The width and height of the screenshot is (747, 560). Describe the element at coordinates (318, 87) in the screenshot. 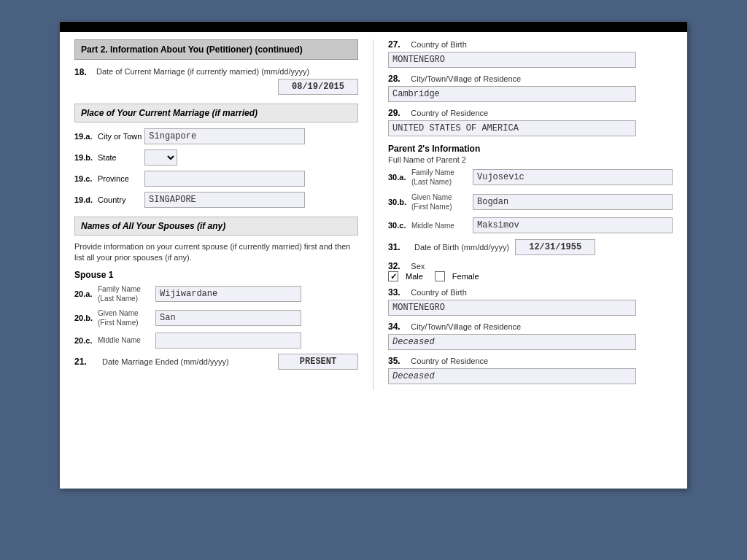

I see `date-current-marriage-input` at that location.